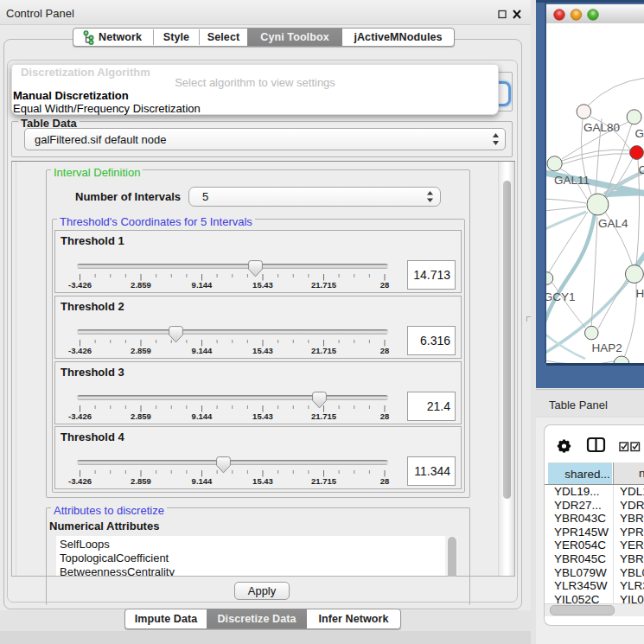  I want to click on svg-text: GAL80, so click(602, 128).